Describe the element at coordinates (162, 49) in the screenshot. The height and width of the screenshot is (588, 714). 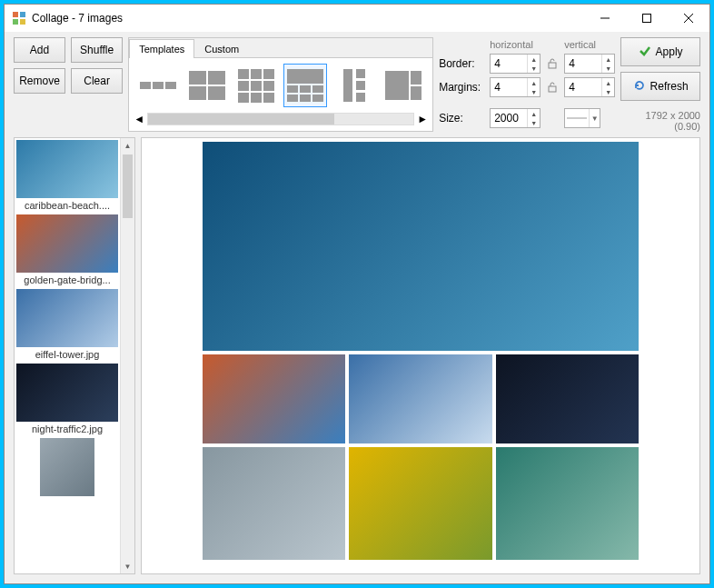
I see `tab-templates: Templates` at that location.